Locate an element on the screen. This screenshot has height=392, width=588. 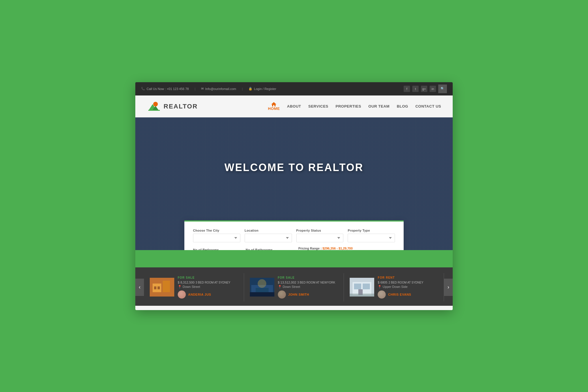
listing-location-2: 📍 Down Street is located at coordinates (308, 287).